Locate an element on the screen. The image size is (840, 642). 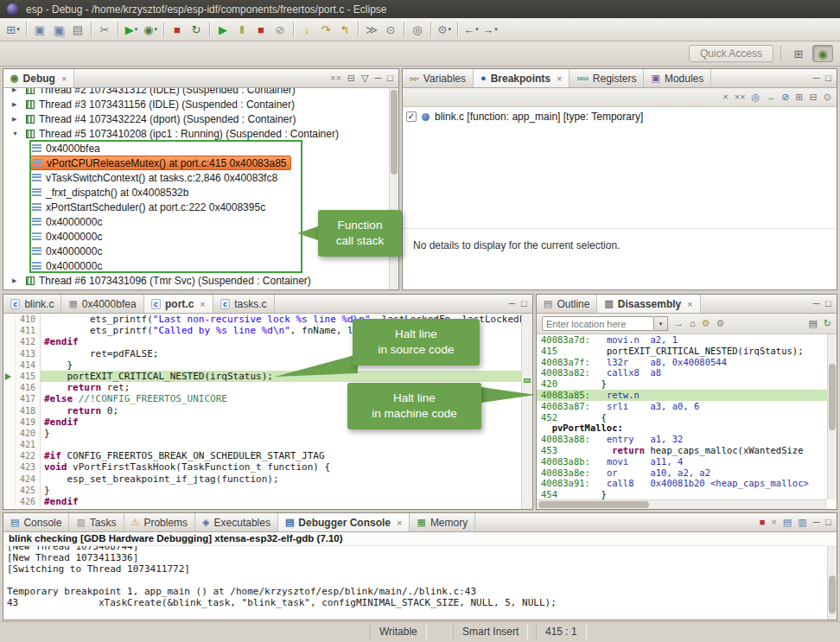
tab-memory: ▦Memory is located at coordinates (442, 522).